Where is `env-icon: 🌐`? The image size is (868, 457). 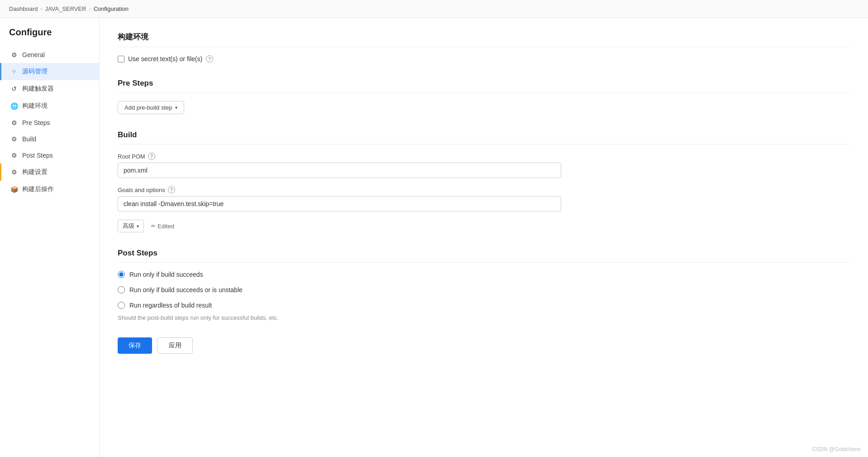 env-icon: 🌐 is located at coordinates (14, 106).